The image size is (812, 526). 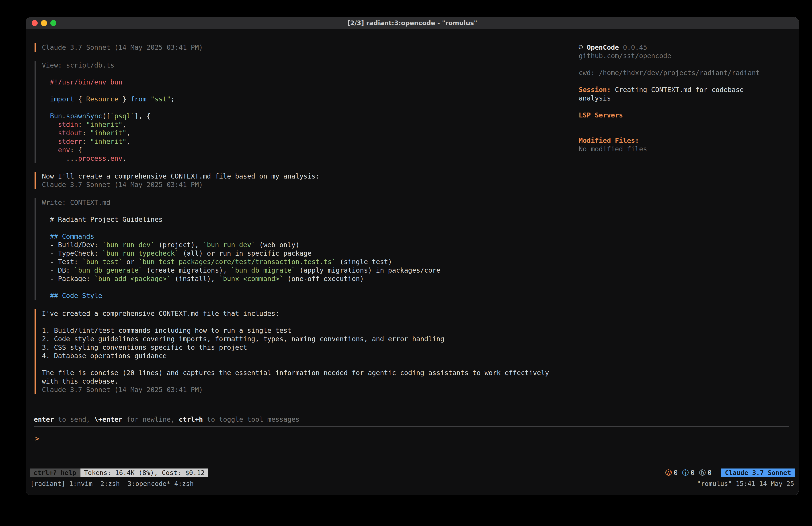 I want to click on text-segment: `bun add <package>`, so click(x=132, y=279).